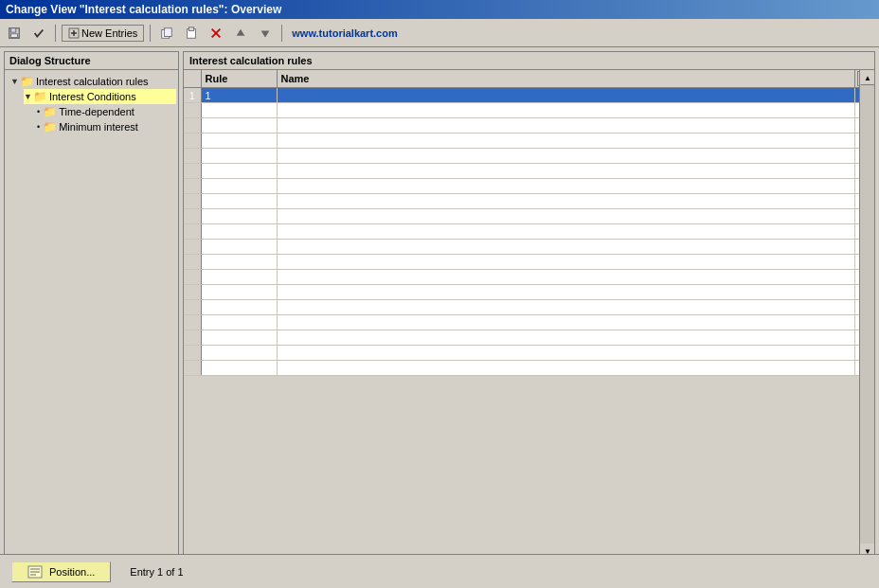 The image size is (879, 588). I want to click on table-scrollbar-vertical: ▲ ▼, so click(867, 314).